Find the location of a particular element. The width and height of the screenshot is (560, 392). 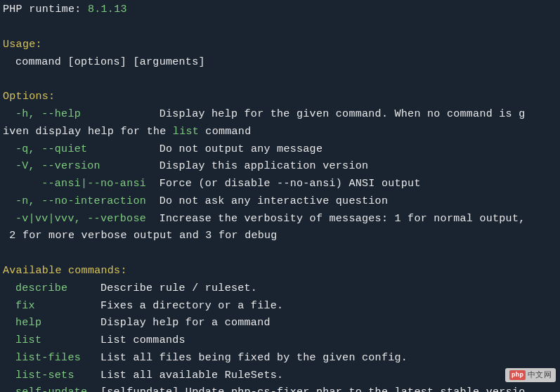

command-desc: Display help for a command is located at coordinates (185, 323).